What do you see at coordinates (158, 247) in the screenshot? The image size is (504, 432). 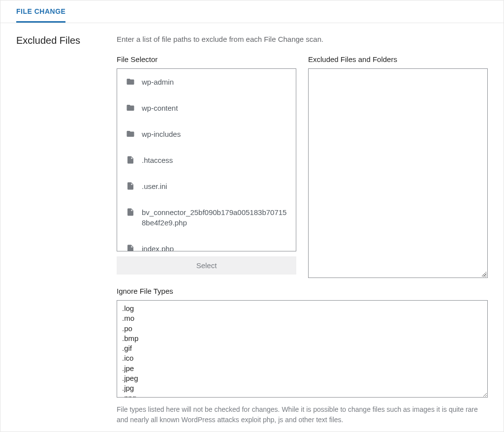 I see `file-item-label: index.php` at bounding box center [158, 247].